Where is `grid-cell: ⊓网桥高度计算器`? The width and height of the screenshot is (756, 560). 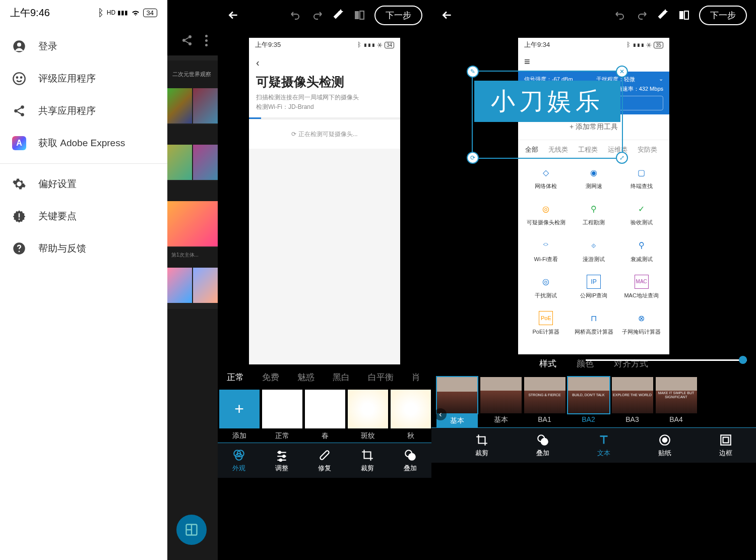 grid-cell: ⊓网桥高度计算器 is located at coordinates (594, 323).